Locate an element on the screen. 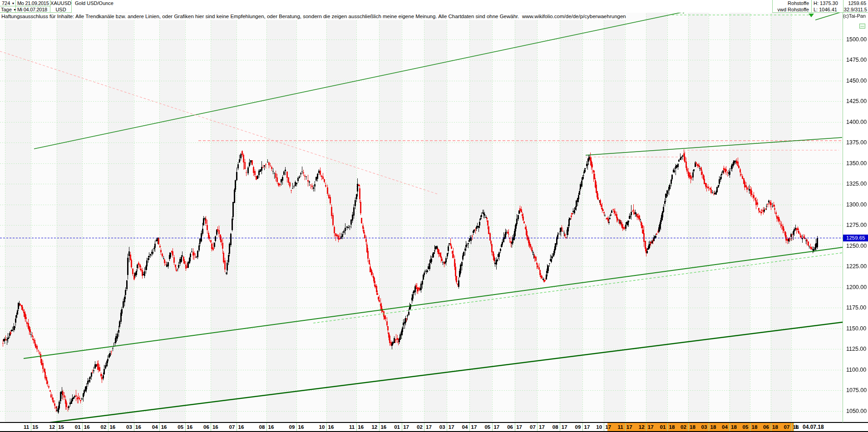  x-axis-label: 03 17 is located at coordinates (447, 427).